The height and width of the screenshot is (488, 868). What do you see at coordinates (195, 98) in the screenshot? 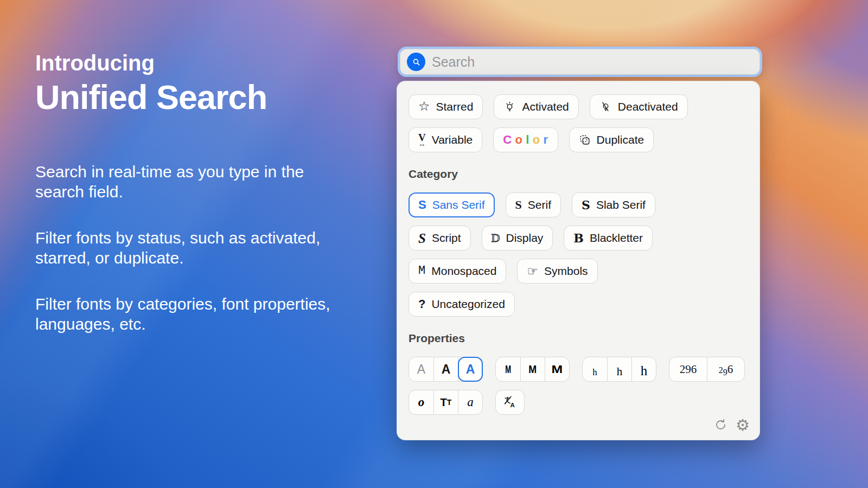
I see `page-title: Unified Search` at bounding box center [195, 98].